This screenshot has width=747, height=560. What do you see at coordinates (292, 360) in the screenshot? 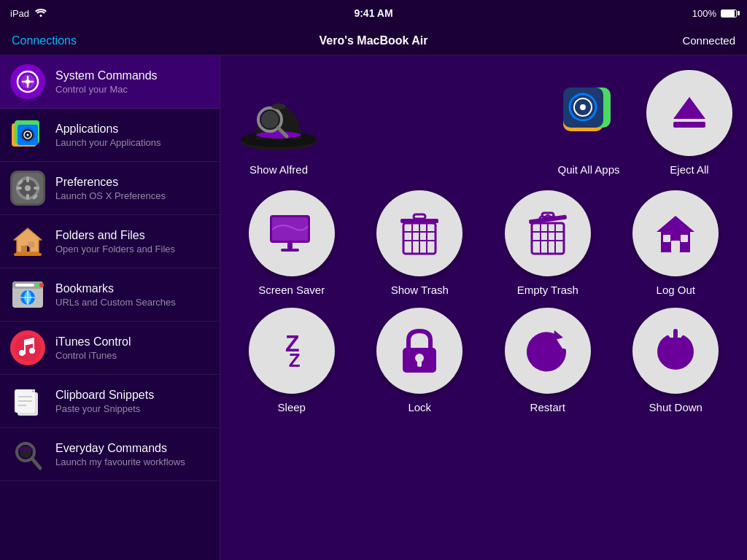
I see `sleep-button: Z Z Sleep` at bounding box center [292, 360].